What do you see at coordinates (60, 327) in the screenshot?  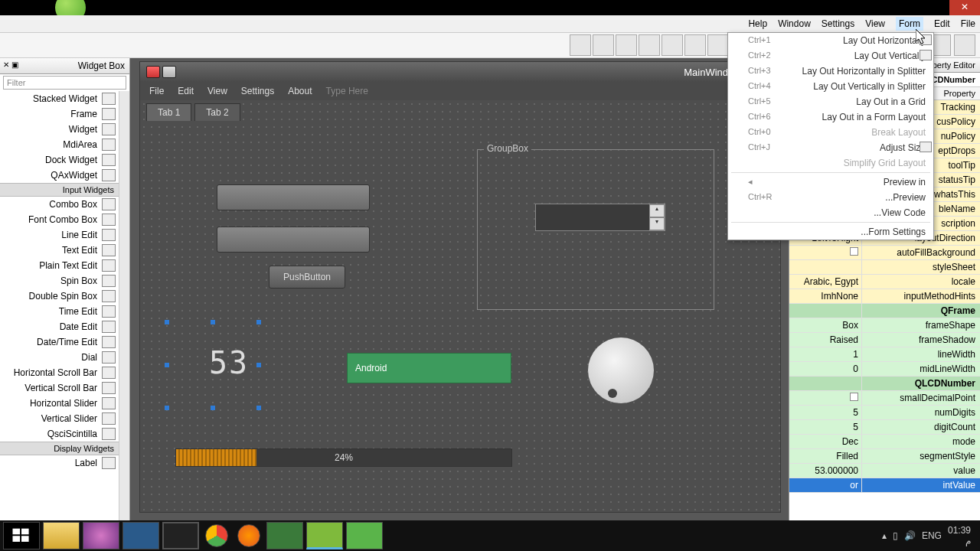 I see `widget-item: Date Edit` at bounding box center [60, 327].